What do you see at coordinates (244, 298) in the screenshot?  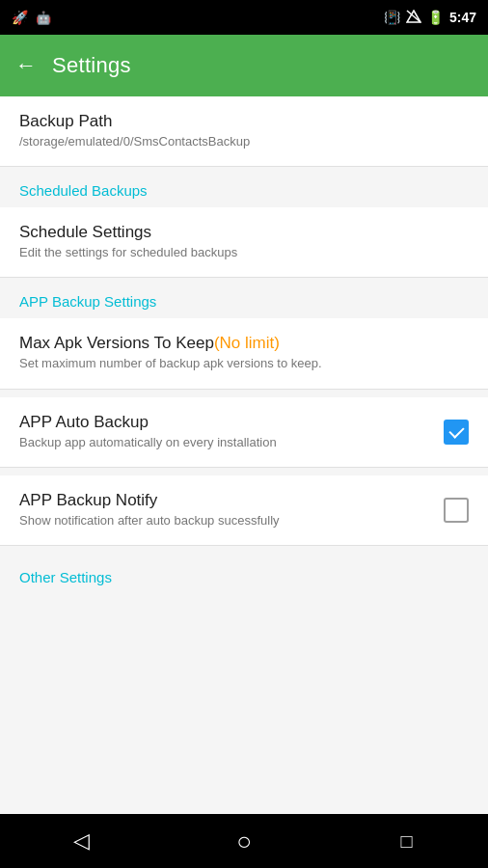 I see `app-backup-settings-header: APP Backup Settings` at bounding box center [244, 298].